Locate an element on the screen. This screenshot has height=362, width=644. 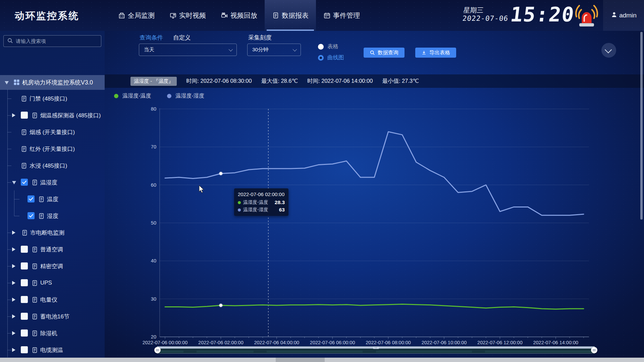
interval-select: 30分钟 is located at coordinates (274, 50).